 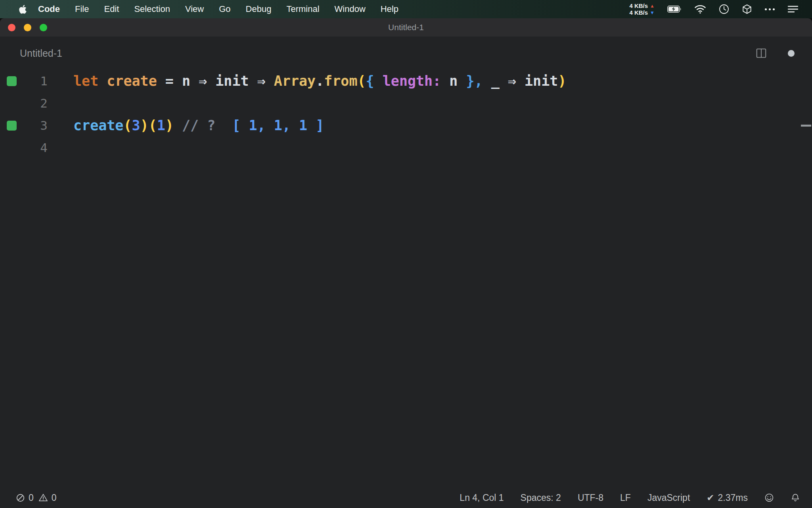 I want to click on window-title: Untitled-1, so click(x=406, y=27).